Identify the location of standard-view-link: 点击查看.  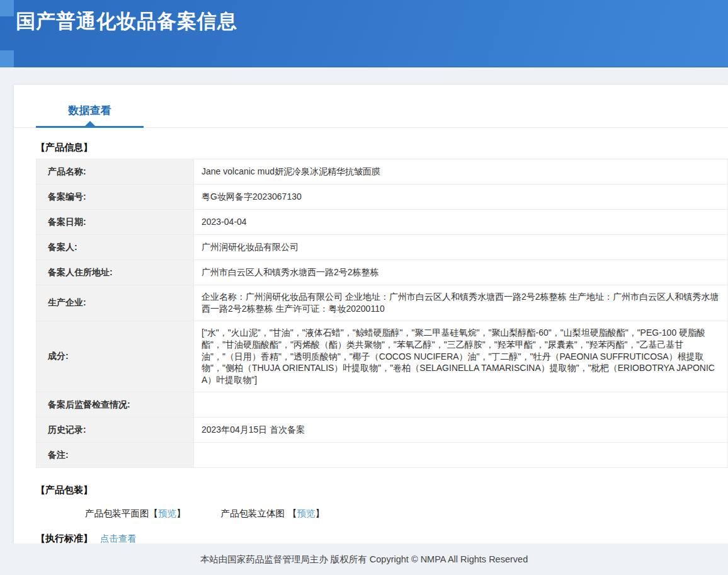
(118, 538).